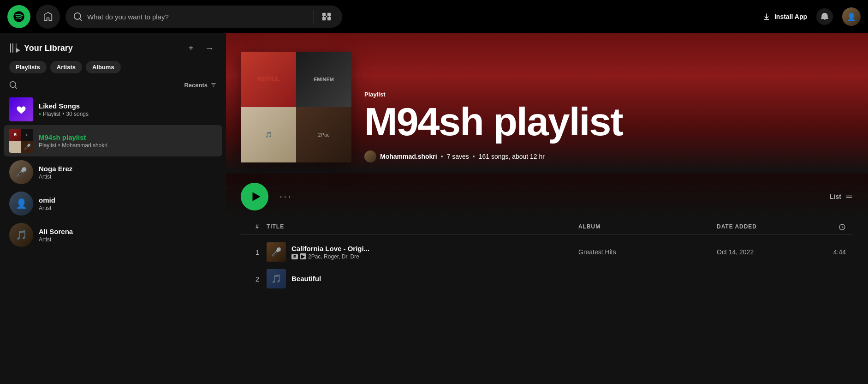 The image size is (868, 384). I want to click on track-number: 2, so click(257, 279).